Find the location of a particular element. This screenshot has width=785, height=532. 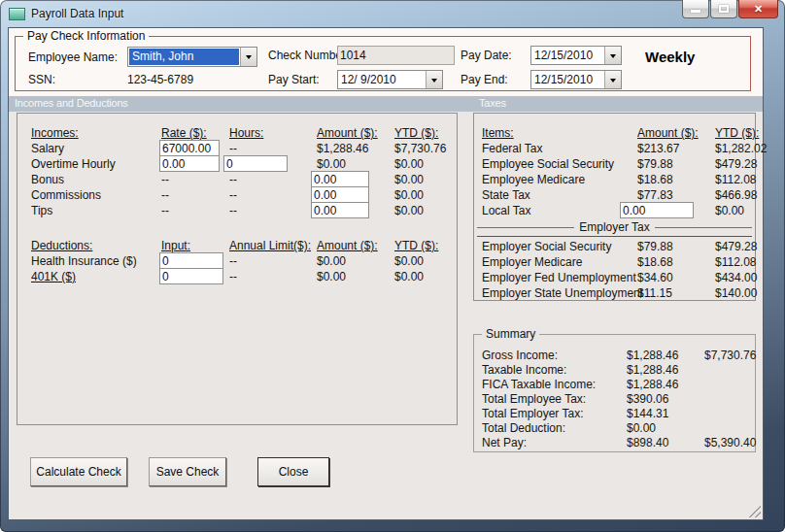

employee-name-combobox: Smith, John is located at coordinates (192, 56).